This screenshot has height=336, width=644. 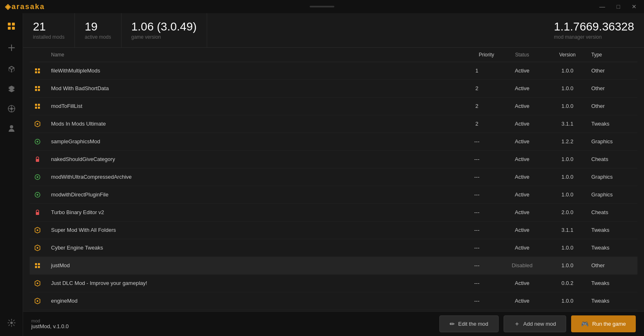 What do you see at coordinates (334, 265) in the screenshot?
I see `table-row: justMod --- Disabled 1.0.0 Other` at bounding box center [334, 265].